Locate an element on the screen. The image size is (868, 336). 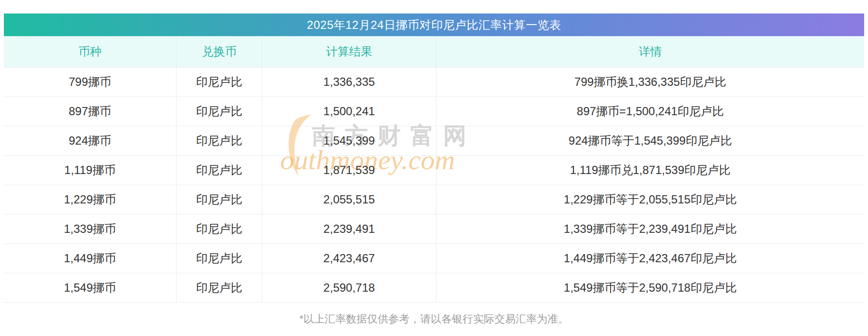
cell-currency: 1,229挪币 is located at coordinates (90, 200).